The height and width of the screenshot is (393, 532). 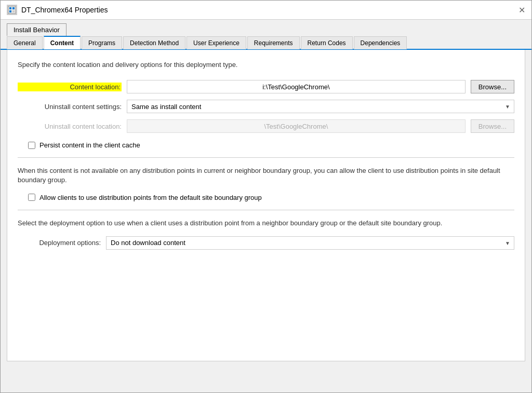 What do you see at coordinates (380, 43) in the screenshot?
I see `tab-dependencies: Dependencies` at bounding box center [380, 43].